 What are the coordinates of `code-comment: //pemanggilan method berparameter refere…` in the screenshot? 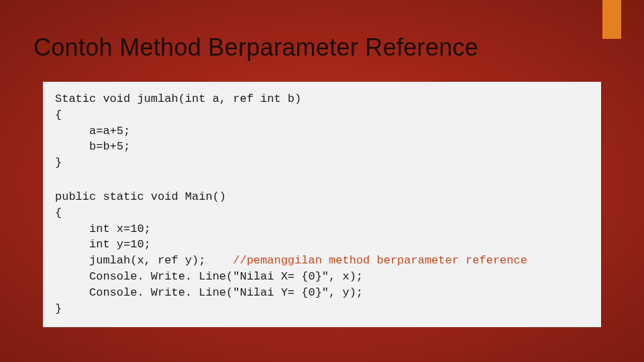 It's located at (380, 260).